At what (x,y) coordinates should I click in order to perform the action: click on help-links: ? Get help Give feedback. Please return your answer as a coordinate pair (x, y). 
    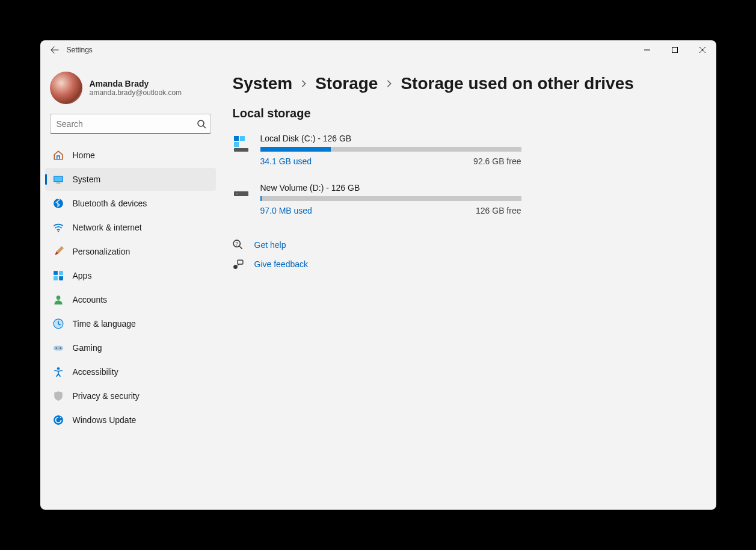
    Looking at the image, I should click on (463, 255).